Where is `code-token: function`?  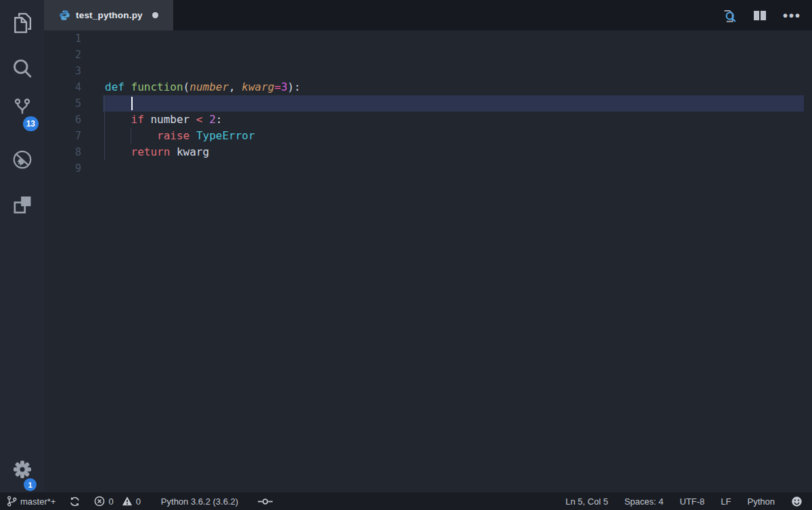
code-token: function is located at coordinates (157, 87).